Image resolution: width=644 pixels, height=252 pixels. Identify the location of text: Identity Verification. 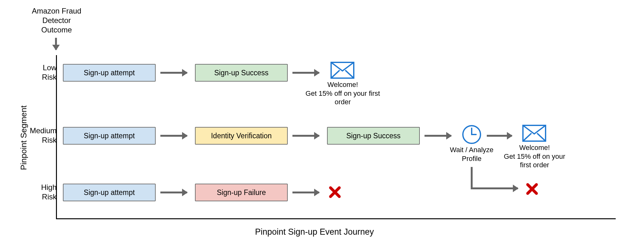
(242, 136).